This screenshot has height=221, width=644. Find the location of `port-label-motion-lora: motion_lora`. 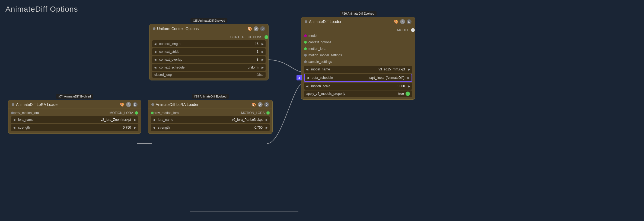

port-label-motion-lora: motion_lora is located at coordinates (360, 49).